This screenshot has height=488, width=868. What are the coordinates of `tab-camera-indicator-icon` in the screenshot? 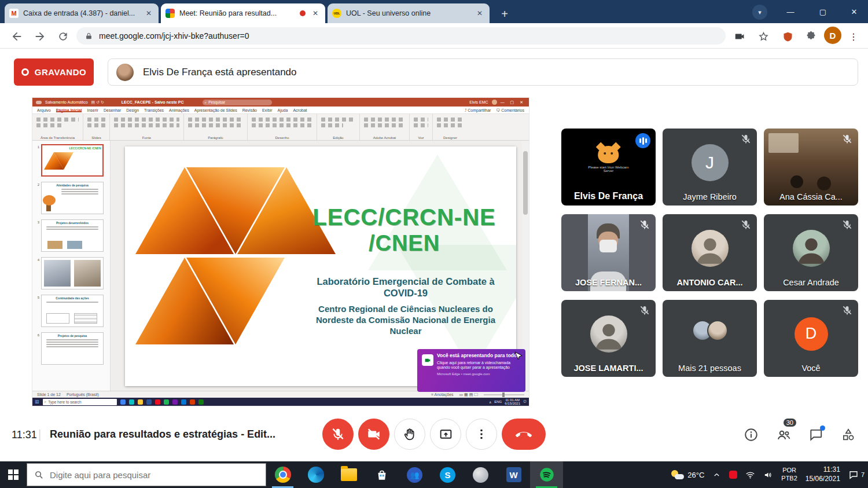 It's located at (740, 36).